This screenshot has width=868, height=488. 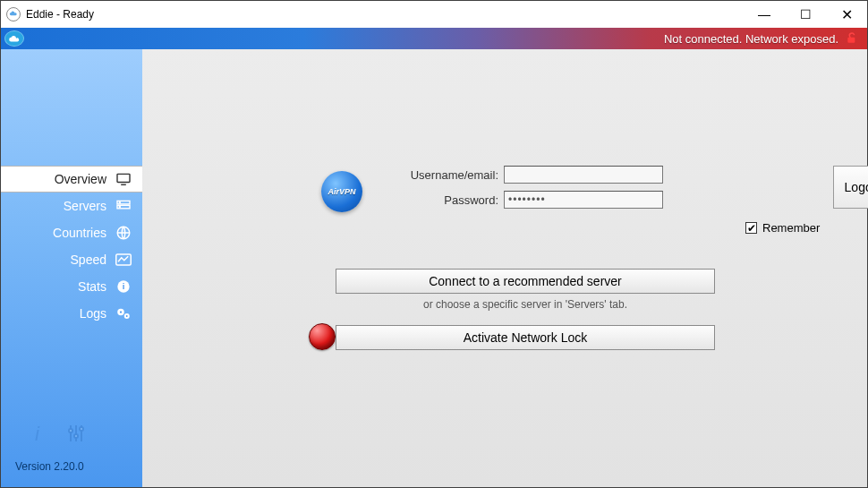 What do you see at coordinates (449, 201) in the screenshot?
I see `password-label: Password:` at bounding box center [449, 201].